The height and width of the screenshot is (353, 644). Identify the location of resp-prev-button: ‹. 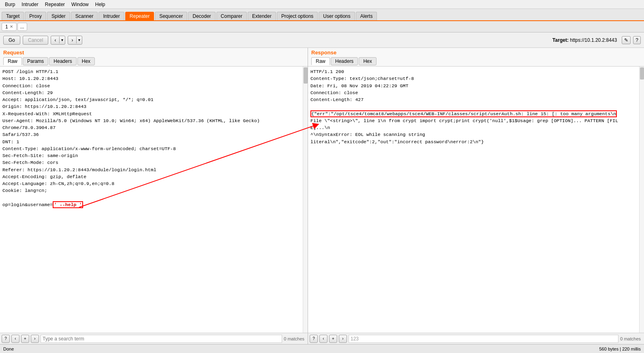
(323, 339).